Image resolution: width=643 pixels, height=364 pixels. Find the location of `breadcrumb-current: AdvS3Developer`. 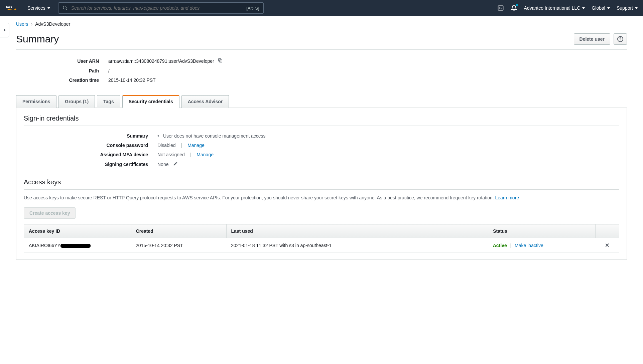

breadcrumb-current: AdvS3Developer is located at coordinates (53, 24).